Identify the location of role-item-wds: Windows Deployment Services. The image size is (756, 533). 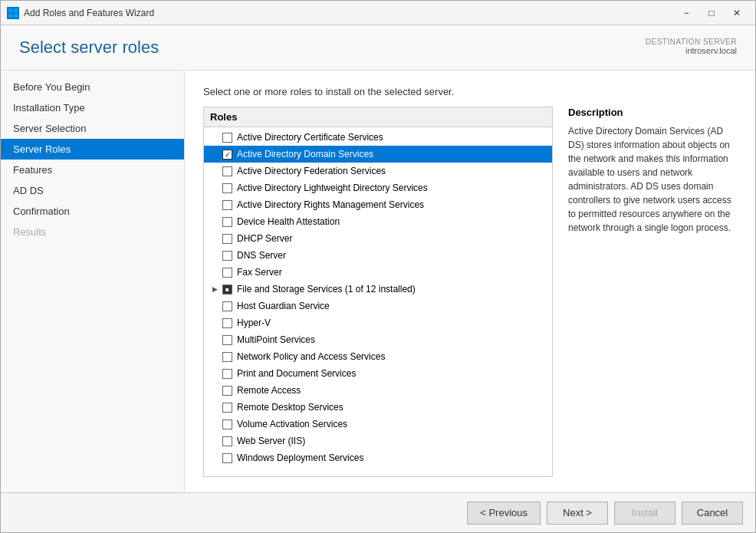
(378, 458).